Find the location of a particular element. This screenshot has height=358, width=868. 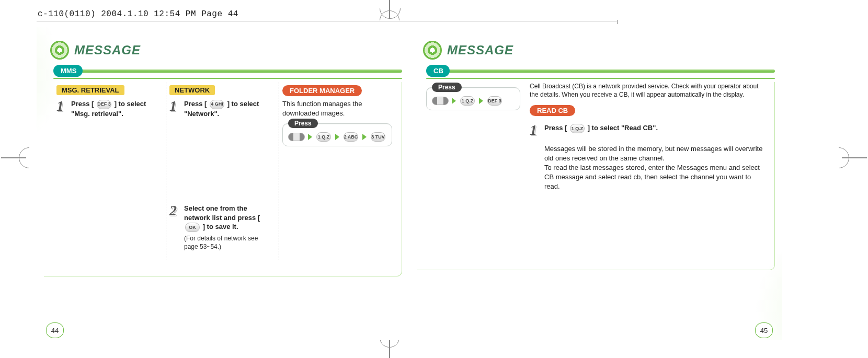

col-msg-retrieval: MSG. RETRIEVAL 1 Press [ DEF 3 ] to sele… is located at coordinates (110, 171).